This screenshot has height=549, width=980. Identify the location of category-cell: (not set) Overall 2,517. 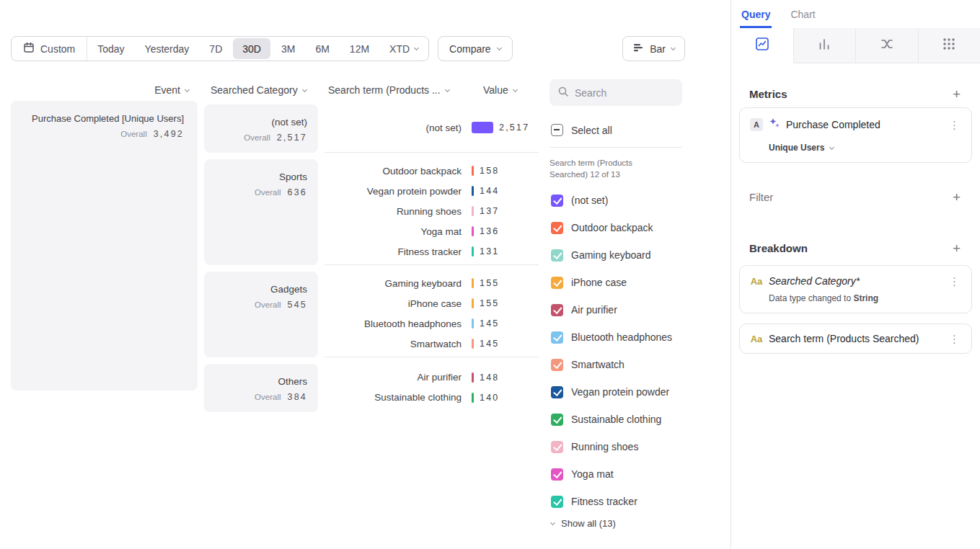
(261, 128).